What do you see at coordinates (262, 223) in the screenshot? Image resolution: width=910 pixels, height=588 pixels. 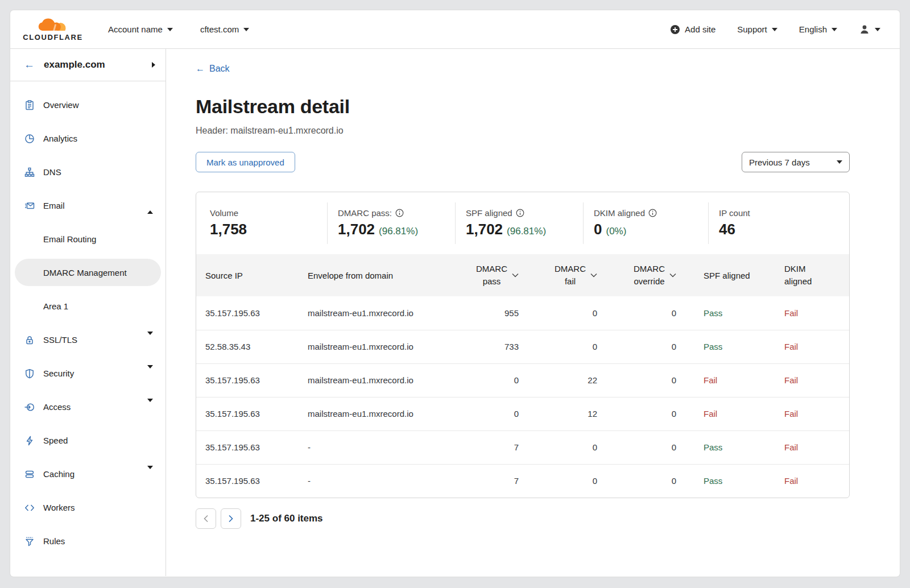 I see `stat-volume: Volume 1,758` at bounding box center [262, 223].